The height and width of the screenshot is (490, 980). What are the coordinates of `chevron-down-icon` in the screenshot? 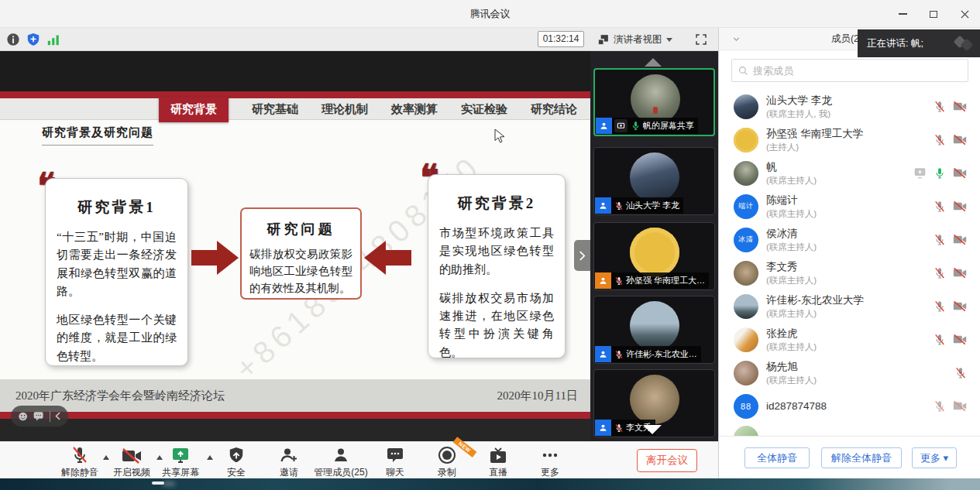 It's located at (669, 40).